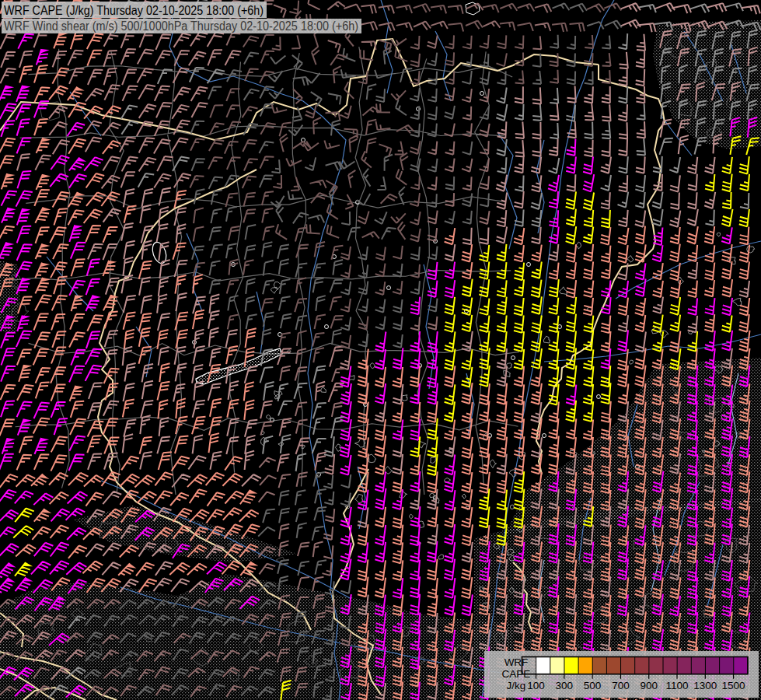  I want to click on svg-text:WRF Wind shear (m/s) 500/1000h: WRF Wind shear (m/s) 500/1000hPa Thursda…, so click(181, 26).